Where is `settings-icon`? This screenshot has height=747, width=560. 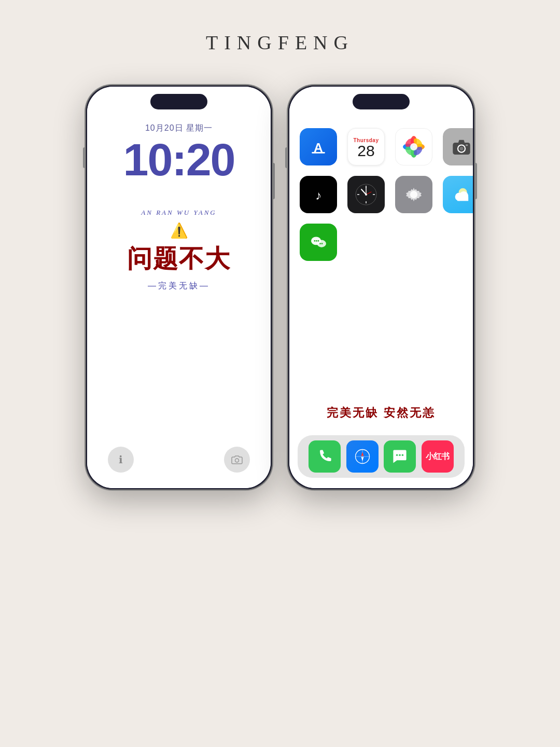
settings-icon is located at coordinates (414, 195).